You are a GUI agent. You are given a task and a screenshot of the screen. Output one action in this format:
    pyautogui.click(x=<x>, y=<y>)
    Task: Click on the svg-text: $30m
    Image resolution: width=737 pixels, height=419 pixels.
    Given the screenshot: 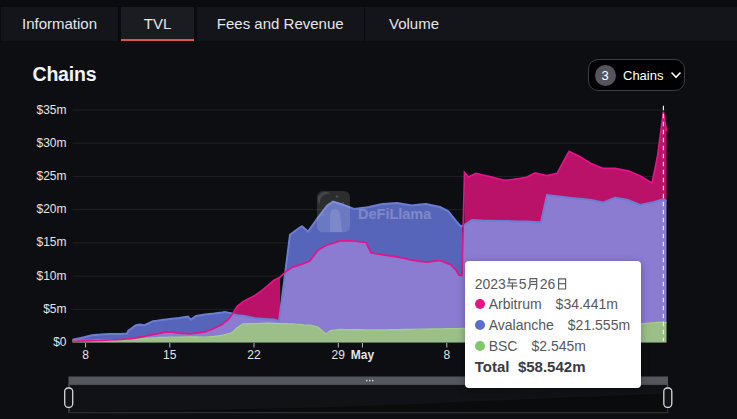 What is the action you would take?
    pyautogui.click(x=51, y=143)
    